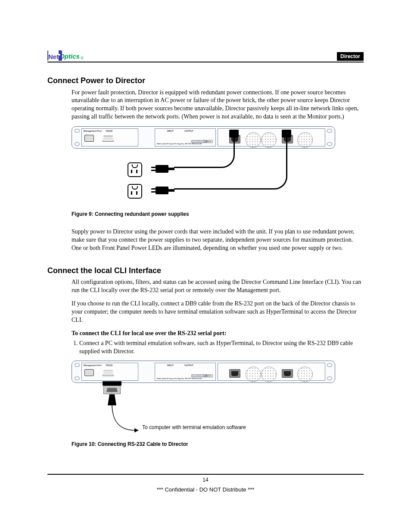 The image size is (411, 532). I want to click on cli-instruction-heading: To connect the CLI for local use over th…, so click(218, 333).